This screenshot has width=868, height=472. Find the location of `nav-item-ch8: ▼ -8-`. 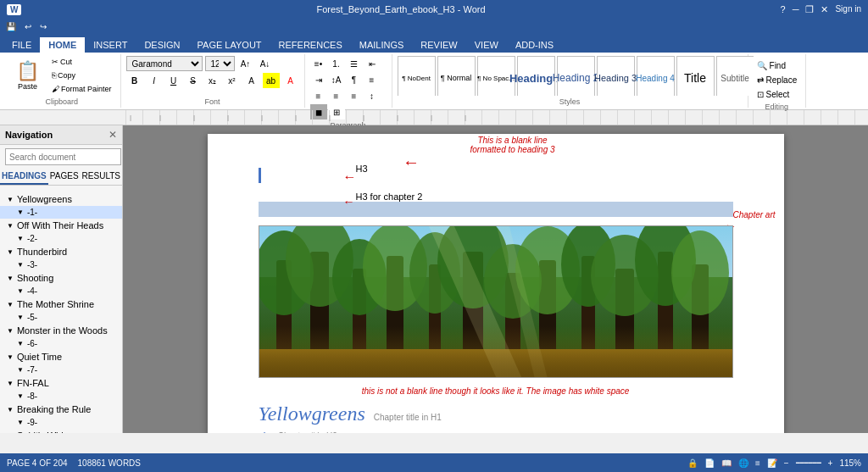

nav-item-ch8: ▼ -8- is located at coordinates (61, 397).